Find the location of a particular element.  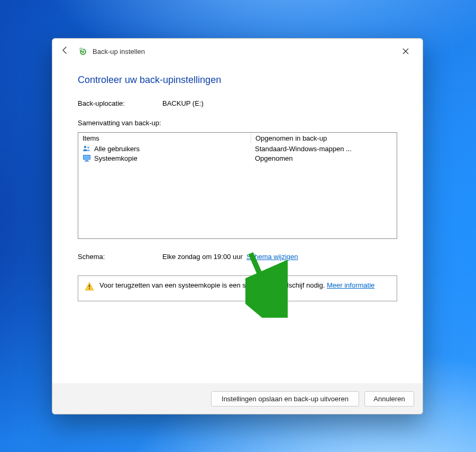

table-cell-included: Standaard-Windows-mappen ... is located at coordinates (304, 149).